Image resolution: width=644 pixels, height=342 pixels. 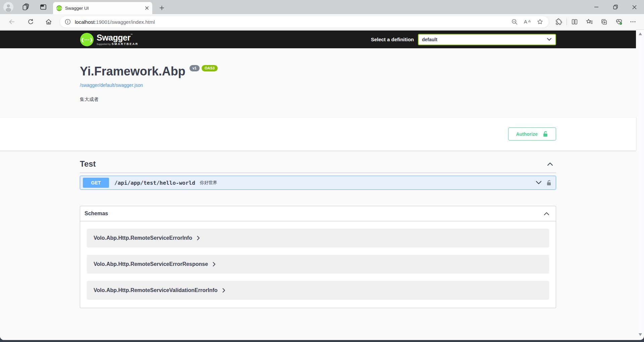 What do you see at coordinates (103, 8) in the screenshot?
I see `browser-tab-swagger-ui: {···} Swagger UI` at bounding box center [103, 8].